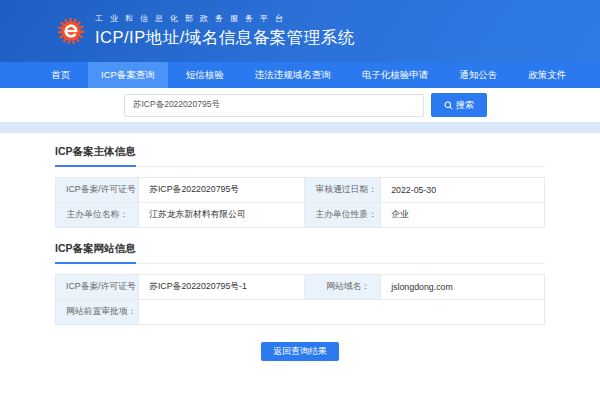  Describe the element at coordinates (343, 288) in the screenshot. I see `field-label: 网站域名：` at that location.